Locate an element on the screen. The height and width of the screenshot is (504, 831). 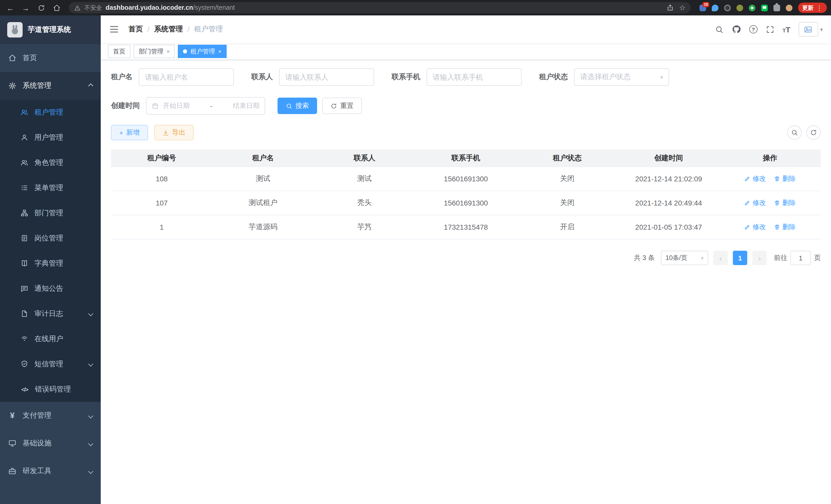
sidebar-item-notice: 通知公告 is located at coordinates (51, 289).